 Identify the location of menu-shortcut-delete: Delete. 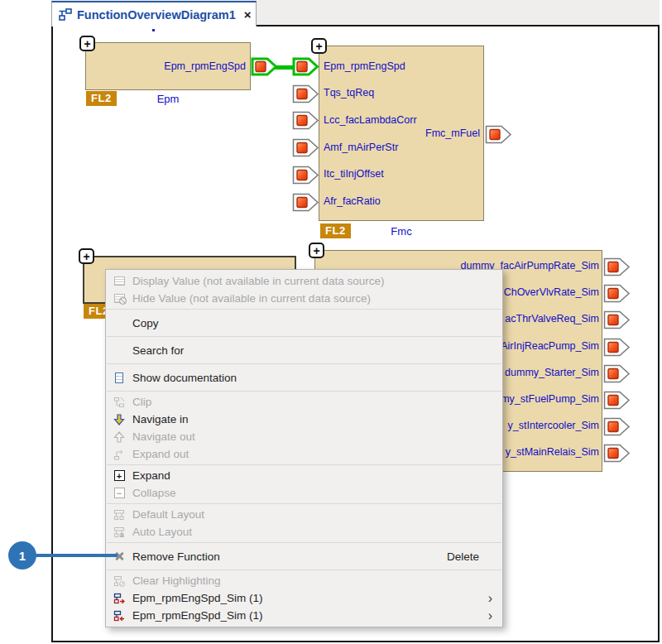
(463, 556).